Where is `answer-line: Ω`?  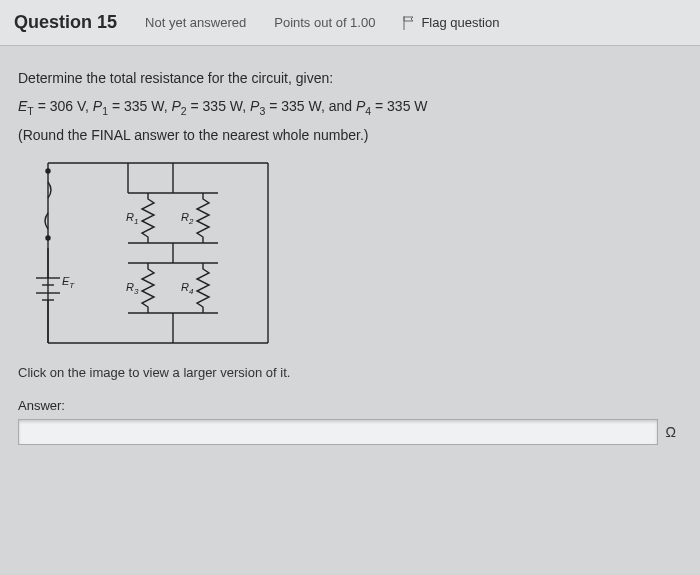 answer-line: Ω is located at coordinates (350, 432).